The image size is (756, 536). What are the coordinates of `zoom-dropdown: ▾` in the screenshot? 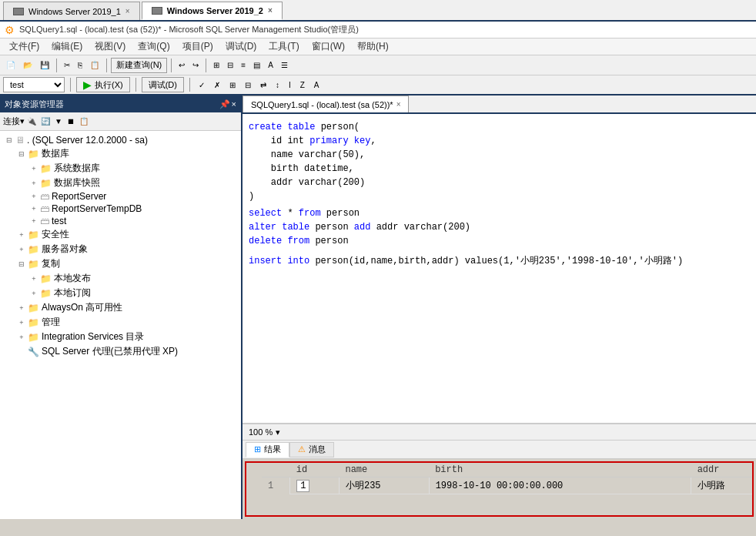 It's located at (278, 433).